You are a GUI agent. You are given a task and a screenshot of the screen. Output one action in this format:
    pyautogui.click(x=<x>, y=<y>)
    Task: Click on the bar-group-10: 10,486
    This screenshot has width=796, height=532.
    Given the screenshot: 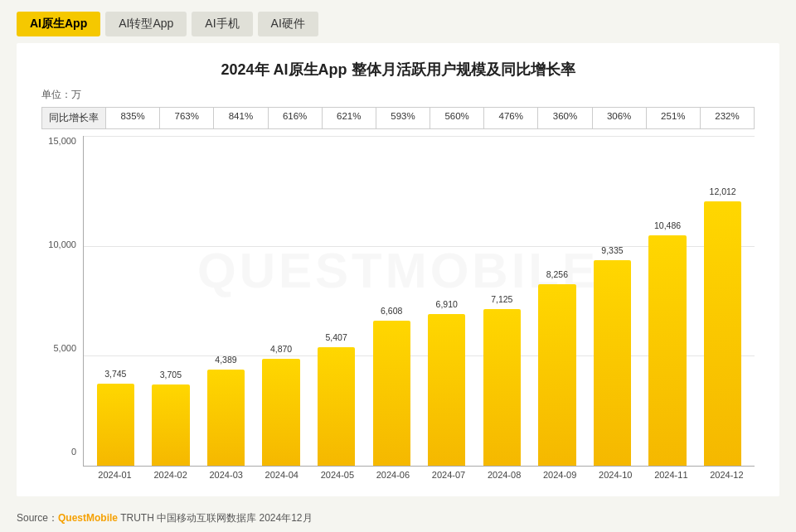 What is the action you would take?
    pyautogui.click(x=668, y=301)
    